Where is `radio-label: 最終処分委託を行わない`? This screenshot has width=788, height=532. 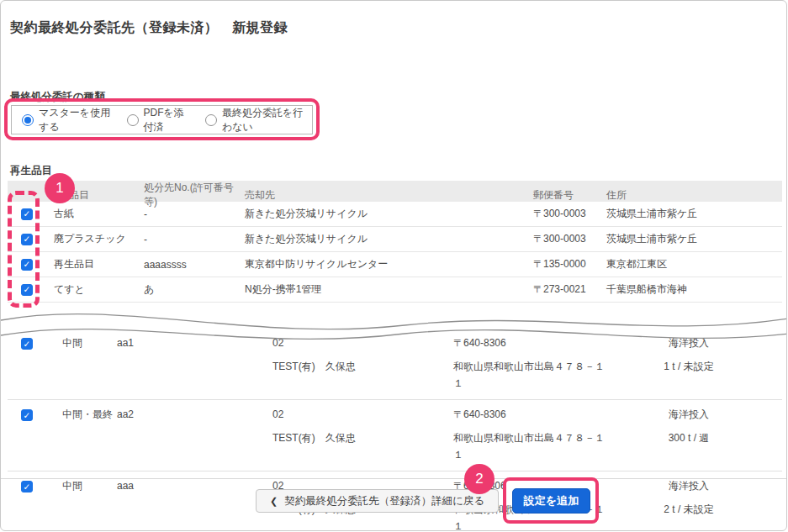
radio-label: 最終処分委託を行わない is located at coordinates (267, 120).